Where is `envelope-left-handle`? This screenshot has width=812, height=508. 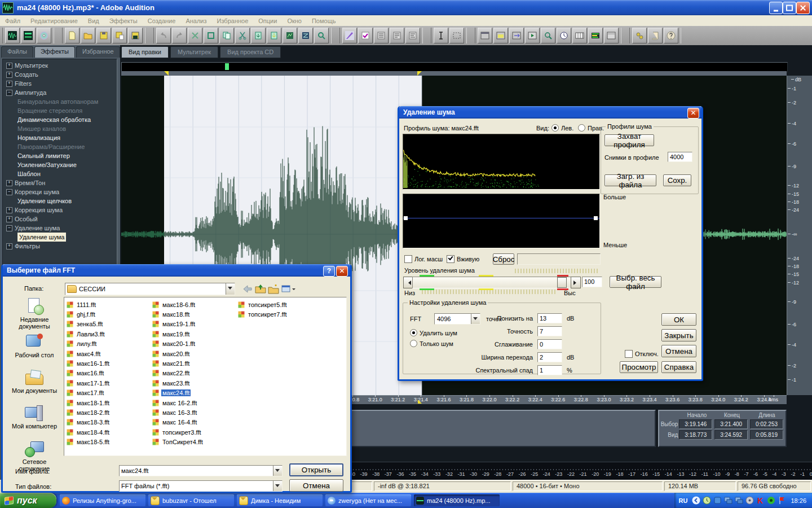
envelope-left-handle is located at coordinates (406, 218).